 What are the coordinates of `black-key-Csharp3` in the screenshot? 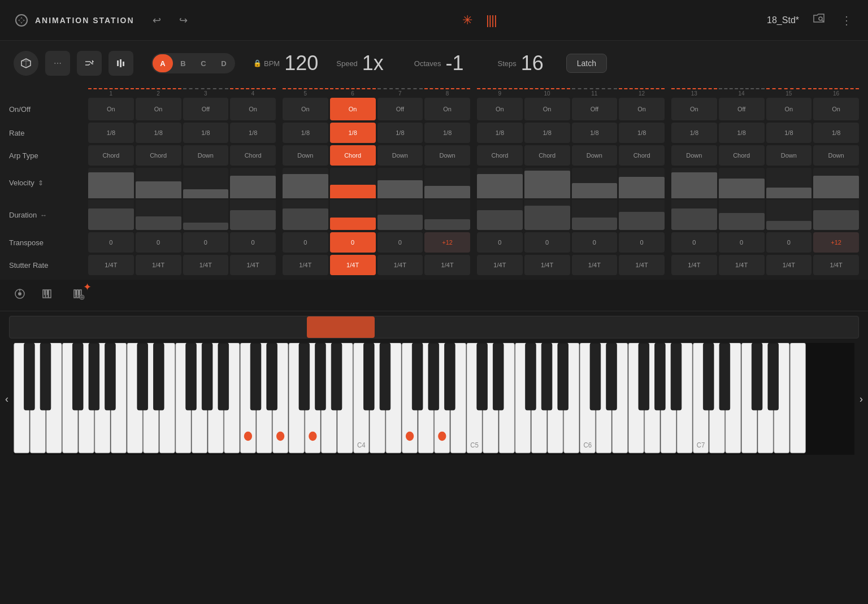 It's located at (255, 376).